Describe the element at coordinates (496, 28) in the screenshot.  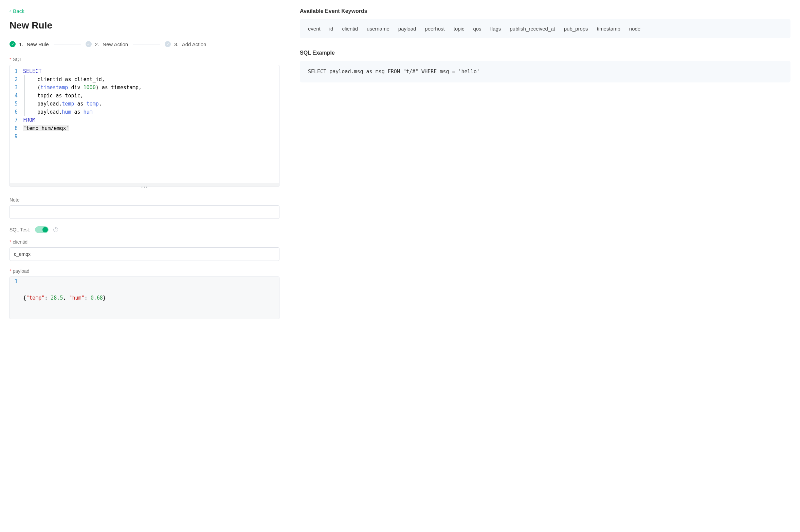
I see `keyword-item: flags` at that location.